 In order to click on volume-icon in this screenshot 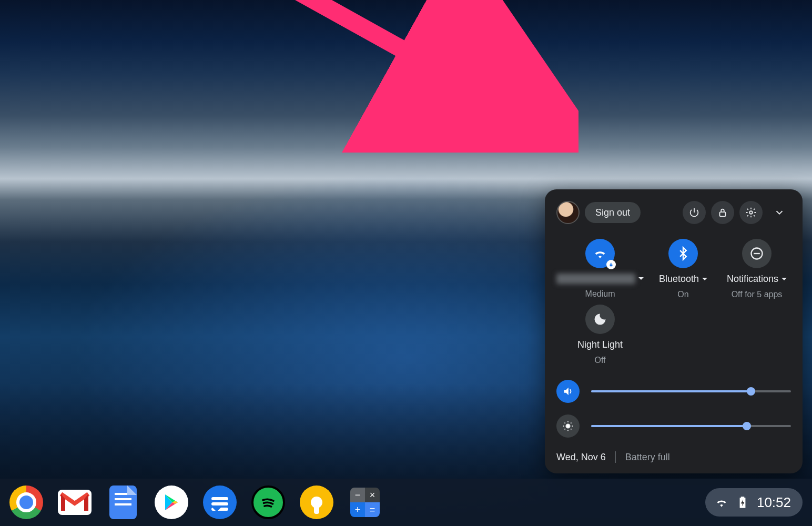, I will do `click(568, 391)`.